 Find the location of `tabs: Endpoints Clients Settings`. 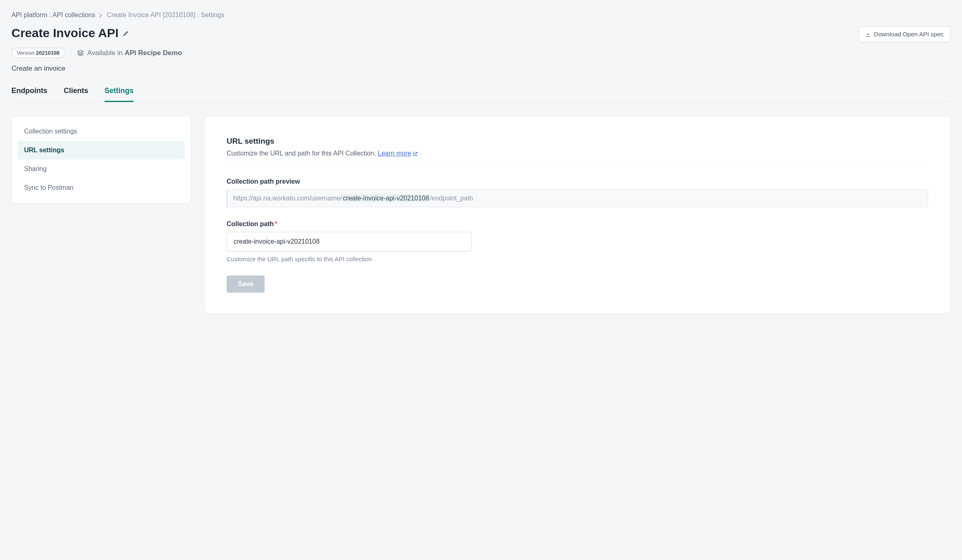

tabs: Endpoints Clients Settings is located at coordinates (481, 94).